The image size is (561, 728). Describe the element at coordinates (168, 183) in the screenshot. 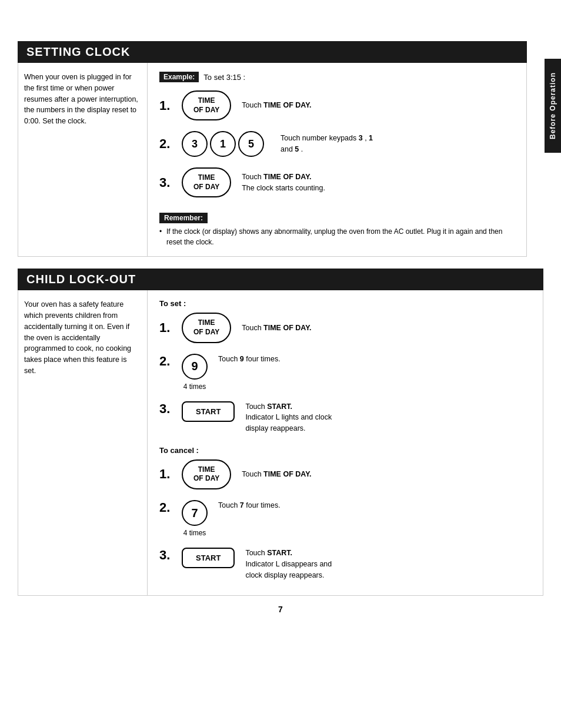

I see `step-num-3: 3.` at that location.